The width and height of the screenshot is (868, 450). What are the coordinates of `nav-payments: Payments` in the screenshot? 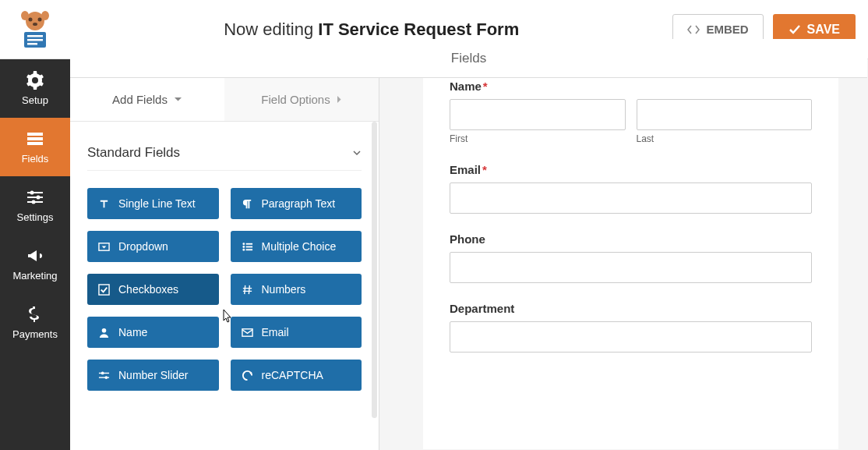 It's located at (35, 323).